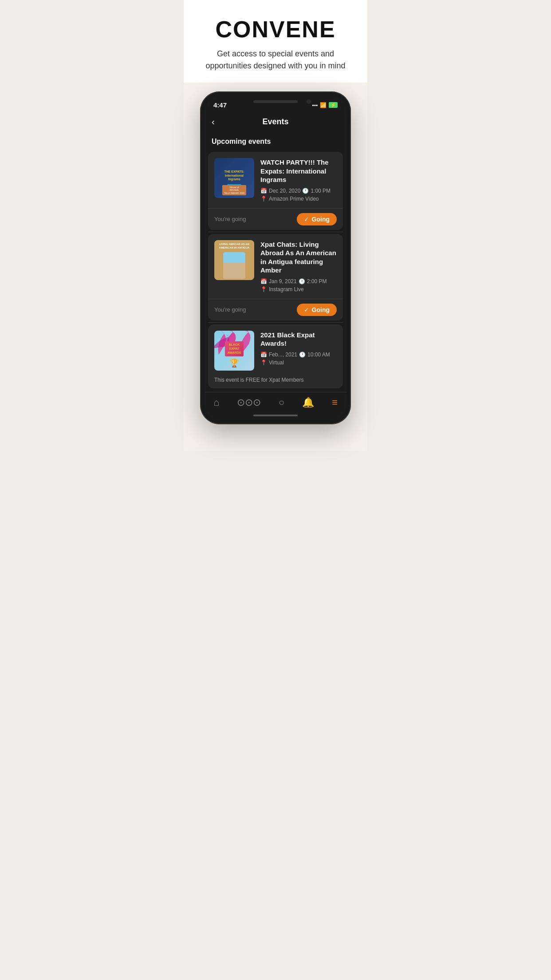 This screenshot has width=551, height=980. Describe the element at coordinates (276, 382) in the screenshot. I see `awards-description: This event is FREE for Xpat Members` at that location.